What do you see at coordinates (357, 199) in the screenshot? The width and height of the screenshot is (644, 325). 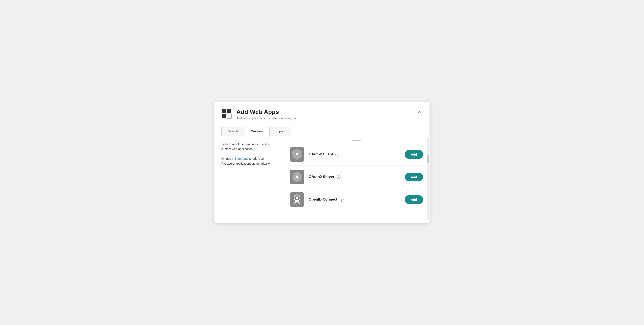 I see `openid-connect-name: OpenID Connect i` at bounding box center [357, 199].